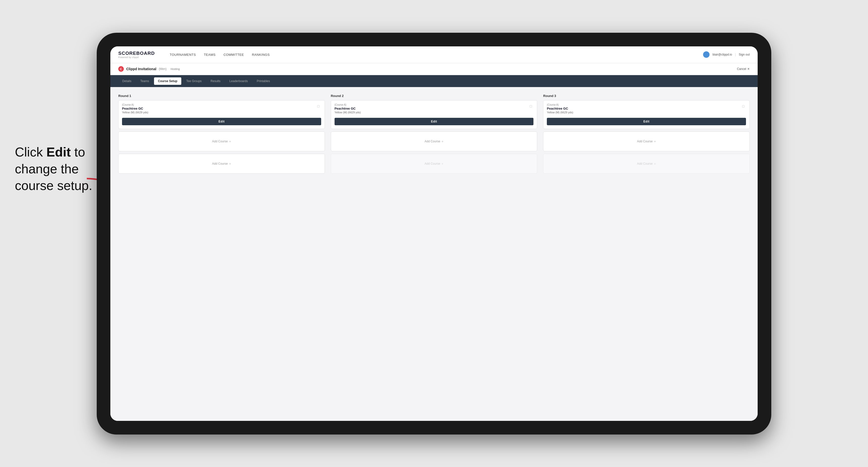 The height and width of the screenshot is (467, 868). What do you see at coordinates (219, 110) in the screenshot?
I see `round-1-card-info: (Course A) Peachtree GC Yellow (M) (6629…` at bounding box center [219, 110].